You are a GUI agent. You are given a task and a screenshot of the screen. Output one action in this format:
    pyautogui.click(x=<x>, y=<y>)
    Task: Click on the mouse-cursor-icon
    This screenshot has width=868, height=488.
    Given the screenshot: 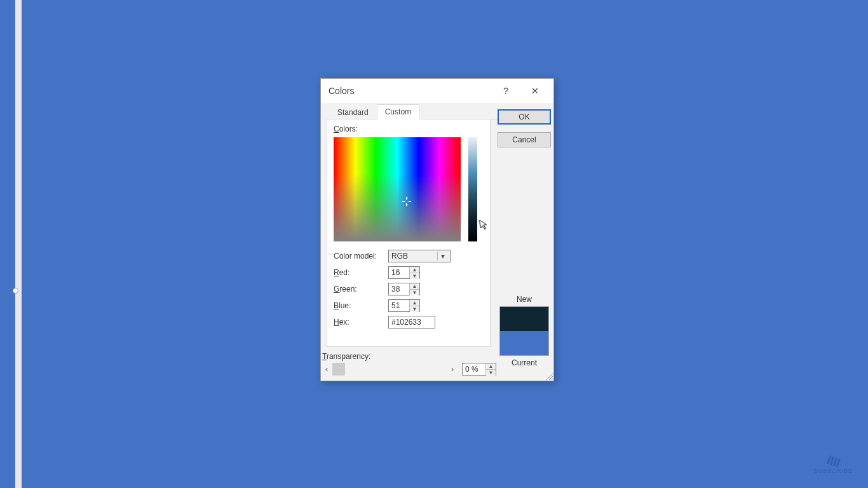 What is the action you would take?
    pyautogui.click(x=484, y=226)
    